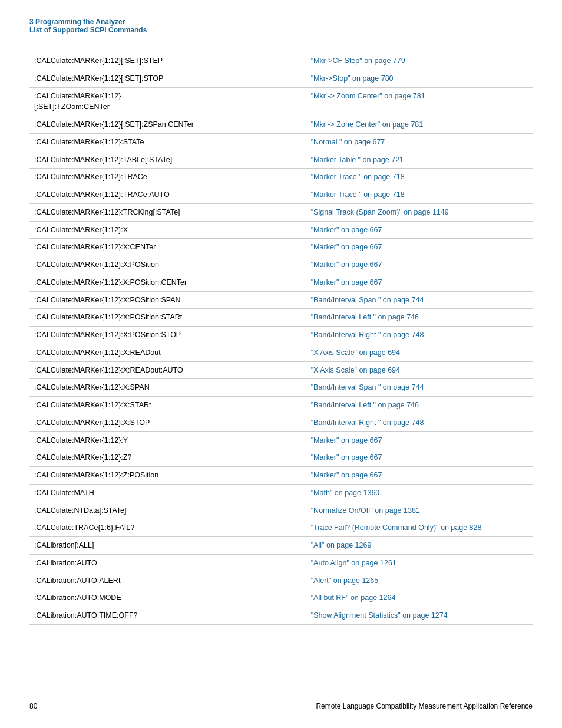 The height and width of the screenshot is (728, 562). Describe the element at coordinates (424, 706) in the screenshot. I see `footer-right-text: Remote Language Compatibility Measuremen…` at that location.